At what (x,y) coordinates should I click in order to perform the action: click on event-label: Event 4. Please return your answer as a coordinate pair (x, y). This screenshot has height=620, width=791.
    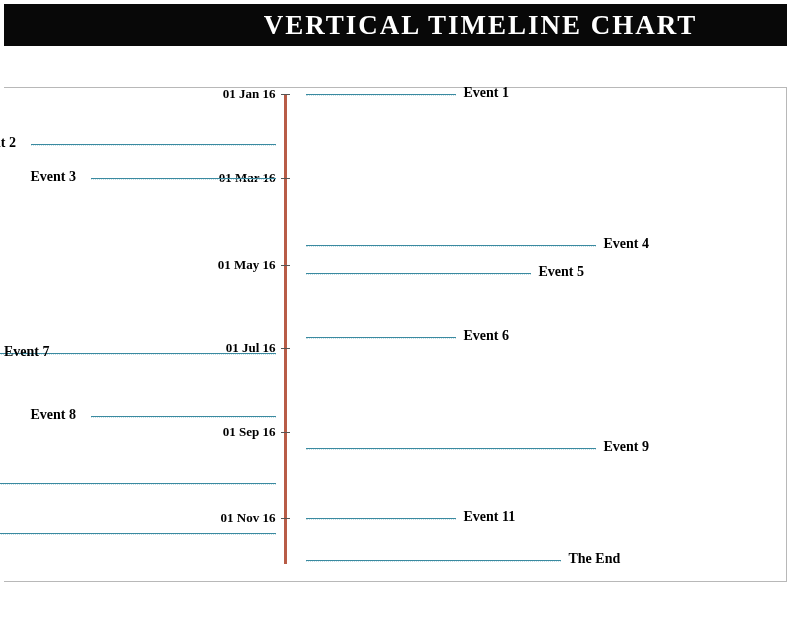
    Looking at the image, I should click on (627, 244).